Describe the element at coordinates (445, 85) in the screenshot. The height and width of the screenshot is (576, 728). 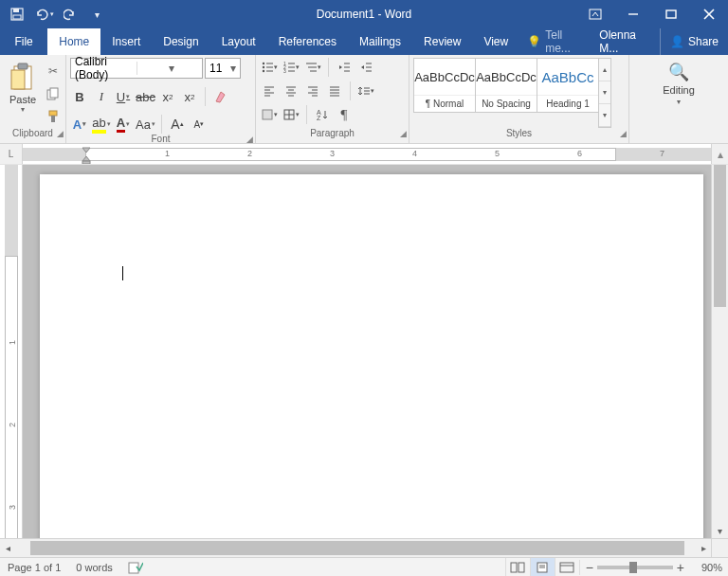
I see `style-normal: AaBbCcDc ¶ Normal` at that location.